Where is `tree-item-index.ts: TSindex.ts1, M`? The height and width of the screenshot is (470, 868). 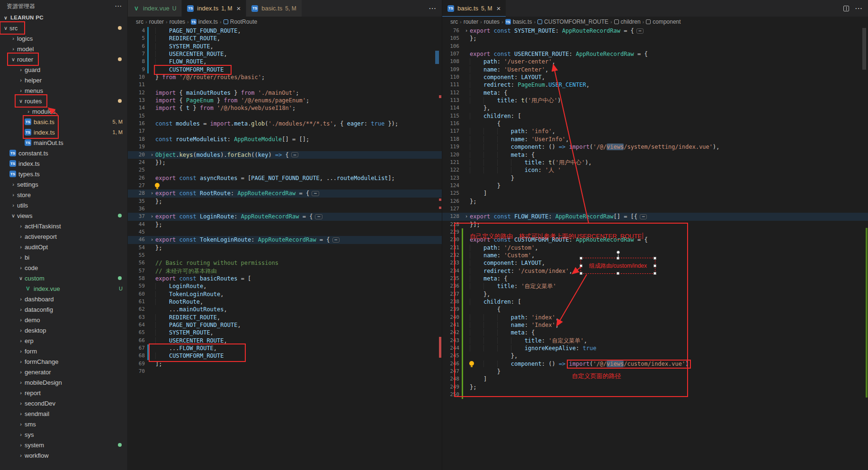
tree-item-index.ts: TSindex.ts1, M is located at coordinates (63, 132).